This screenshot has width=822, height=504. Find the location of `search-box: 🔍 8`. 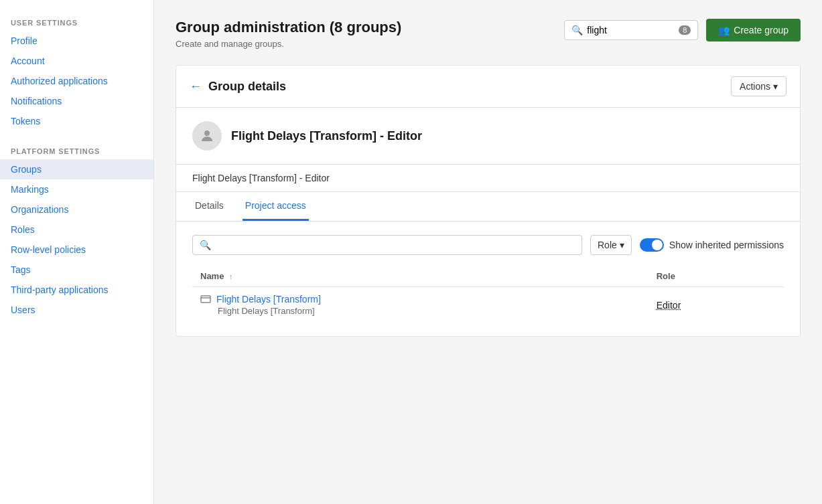

search-box: 🔍 8 is located at coordinates (631, 30).